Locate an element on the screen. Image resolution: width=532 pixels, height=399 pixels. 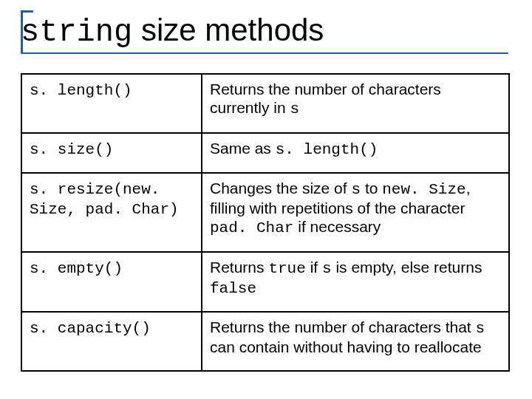
code-text: s. empty() is located at coordinates (76, 269).